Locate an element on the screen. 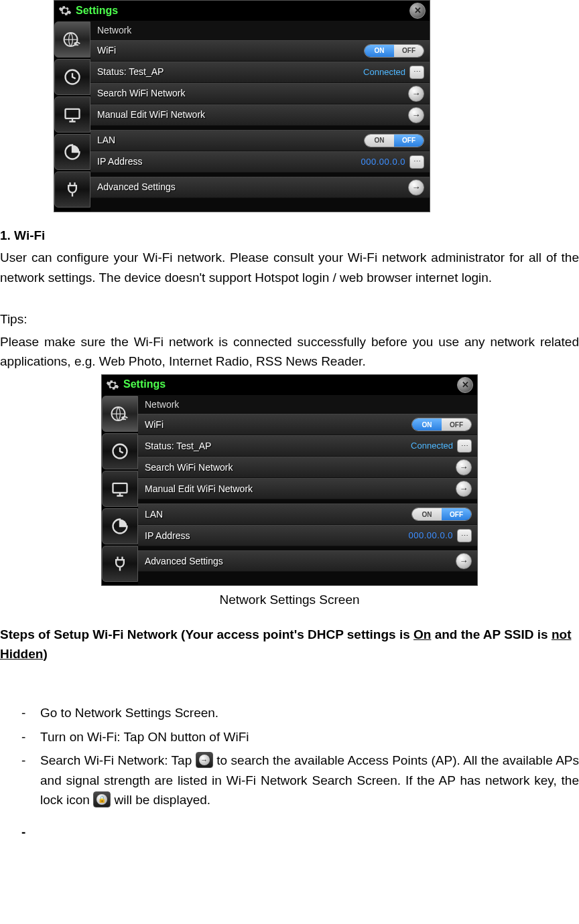  row-ip: IP Address000.00.0.0⋯ is located at coordinates (308, 536).